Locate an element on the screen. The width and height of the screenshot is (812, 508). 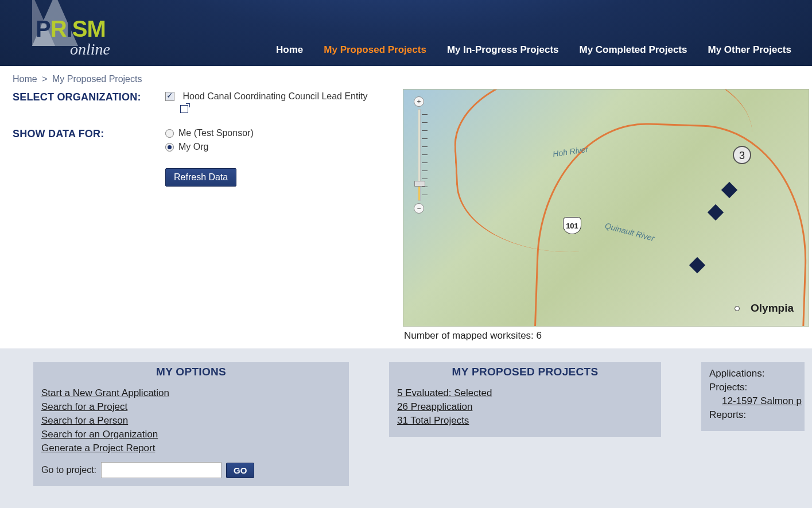
org-name: Hood Canal Coordinating Council Lead Ent… is located at coordinates (275, 96).